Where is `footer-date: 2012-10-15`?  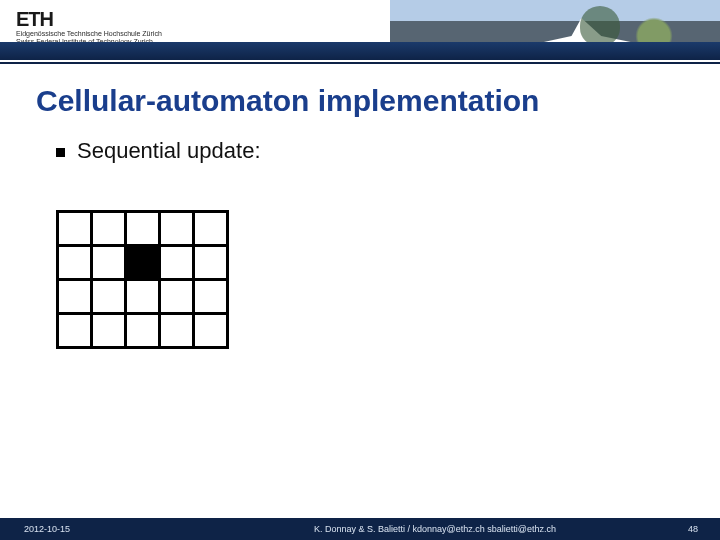 footer-date: 2012-10-15 is located at coordinates (105, 529).